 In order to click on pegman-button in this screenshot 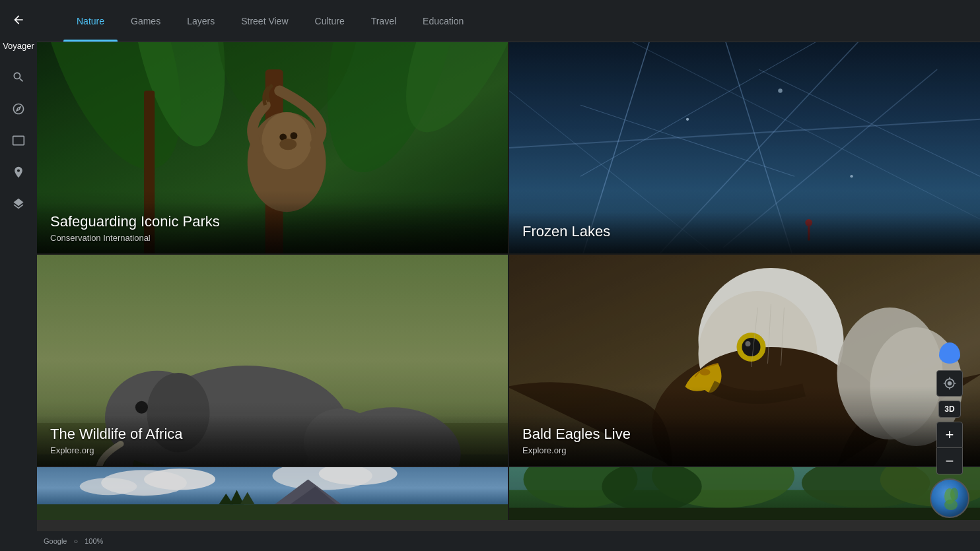, I will do `click(950, 353)`.